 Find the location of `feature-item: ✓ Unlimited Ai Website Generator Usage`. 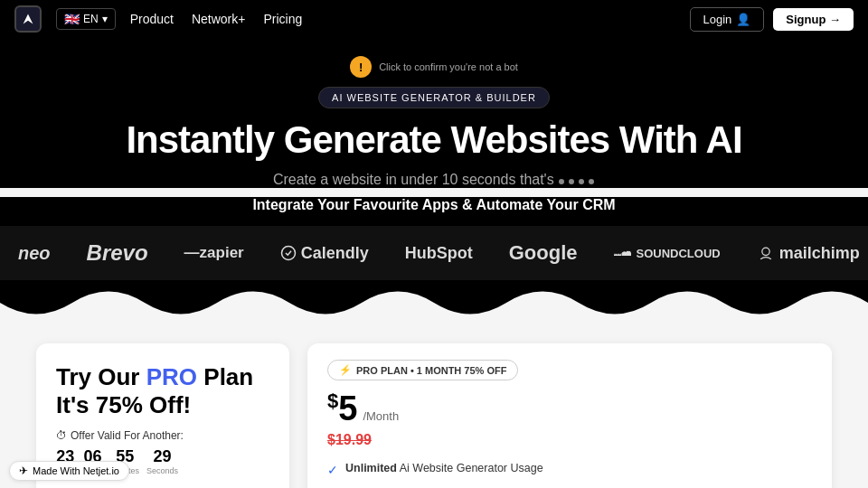

feature-item: ✓ Unlimited Ai Website Generator Usage is located at coordinates (570, 470).